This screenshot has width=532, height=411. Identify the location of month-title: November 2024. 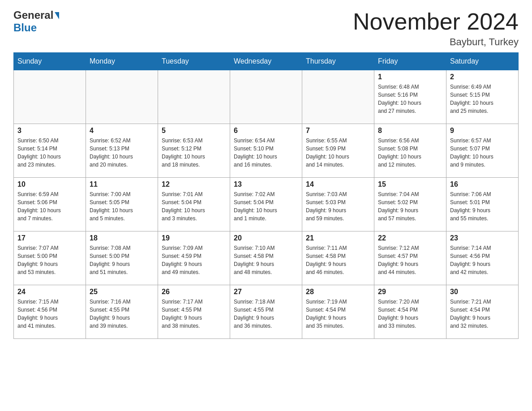
(436, 21).